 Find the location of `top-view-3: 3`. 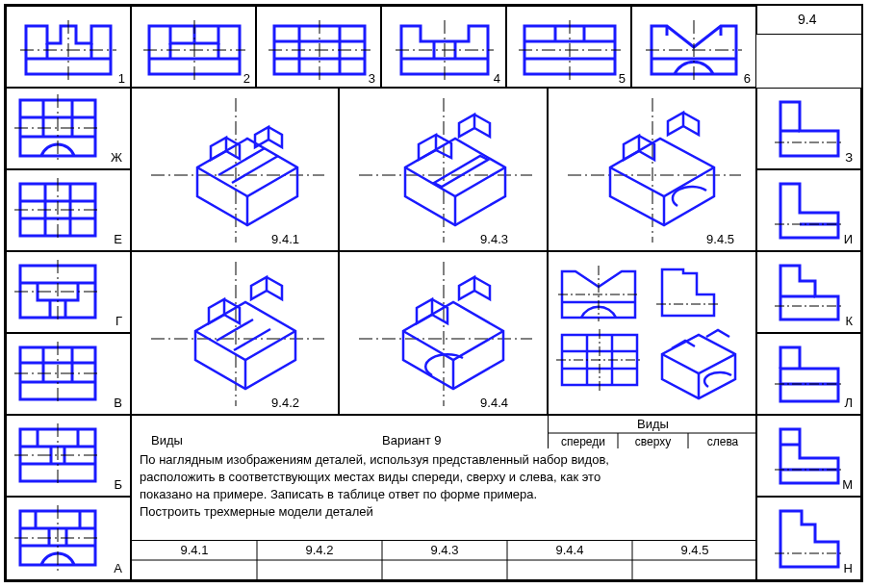

top-view-3: 3 is located at coordinates (319, 46).